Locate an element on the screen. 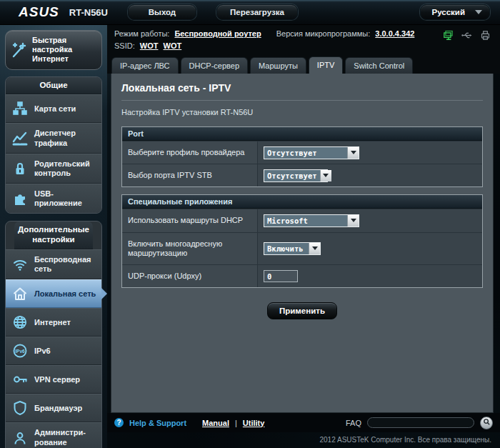 The width and height of the screenshot is (500, 448). lan-status-icon is located at coordinates (449, 37).